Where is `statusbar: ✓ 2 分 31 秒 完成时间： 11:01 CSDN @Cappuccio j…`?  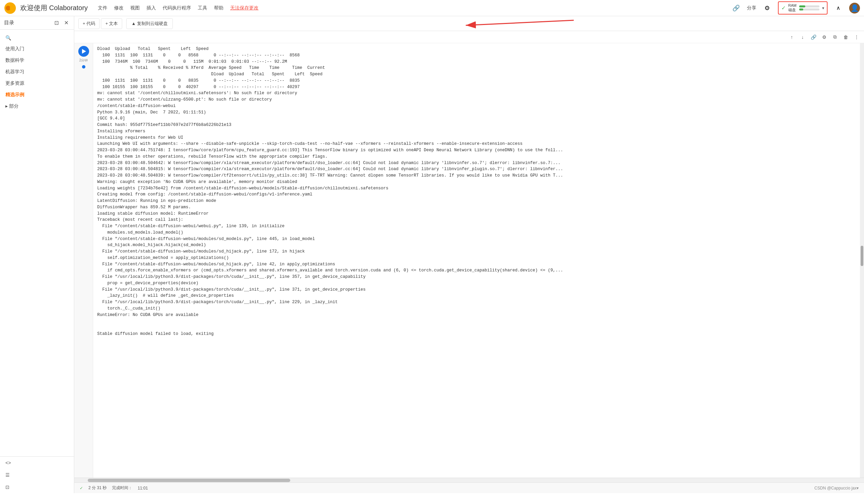
statusbar: ✓ 2 分 31 秒 完成时间： 11:01 CSDN @Cappuccio j… is located at coordinates (469, 488).